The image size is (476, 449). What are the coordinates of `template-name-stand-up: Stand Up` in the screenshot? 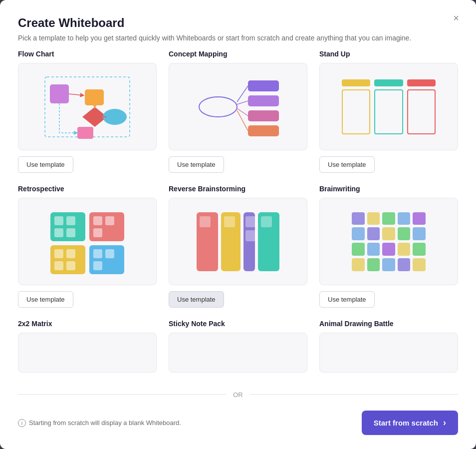 It's located at (389, 54).